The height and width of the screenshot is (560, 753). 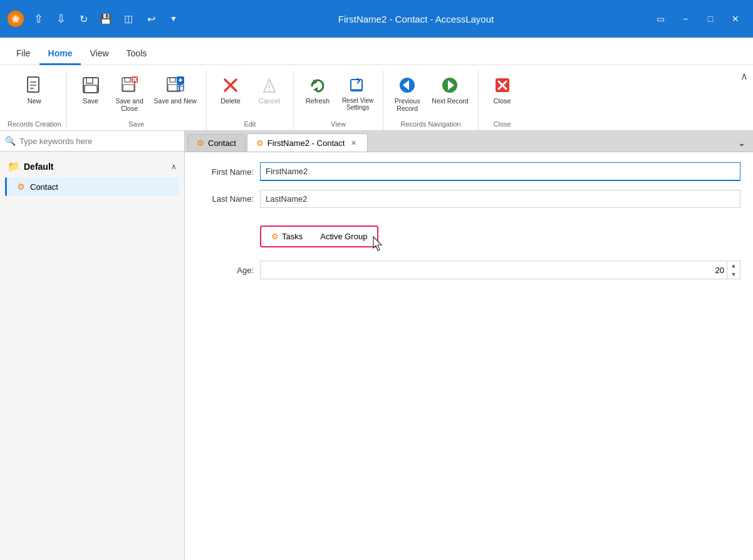 I want to click on restore-btn: ▭, so click(x=660, y=19).